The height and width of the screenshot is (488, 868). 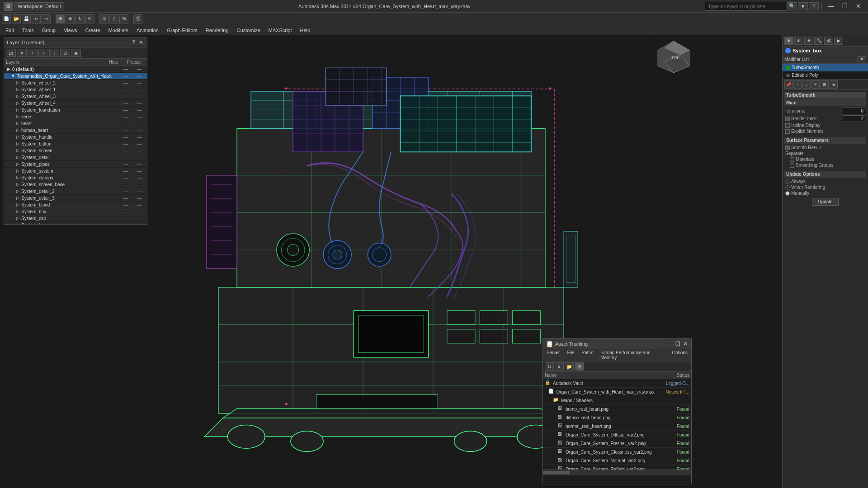 I want to click on render-iters-checkbox, so click(x=788, y=119).